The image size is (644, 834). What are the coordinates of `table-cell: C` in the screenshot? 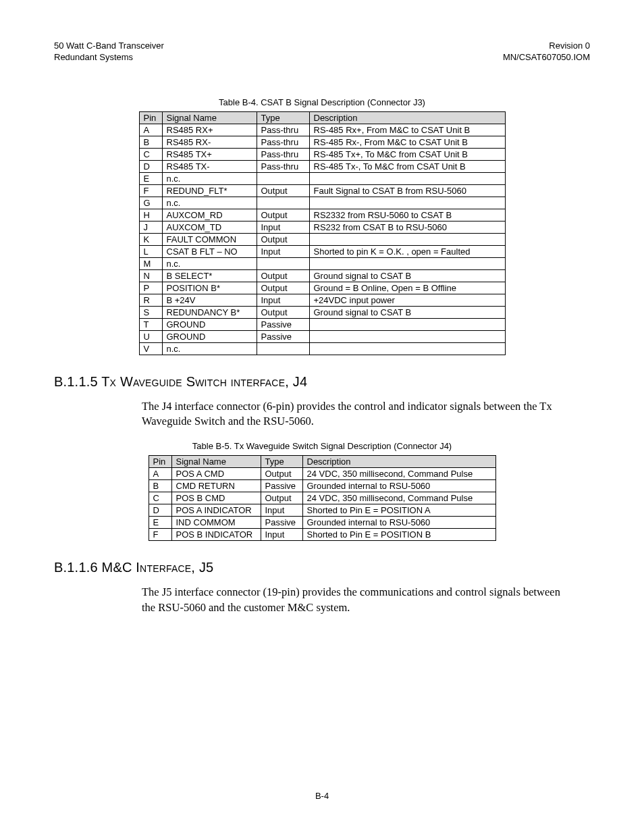 It's located at (160, 498).